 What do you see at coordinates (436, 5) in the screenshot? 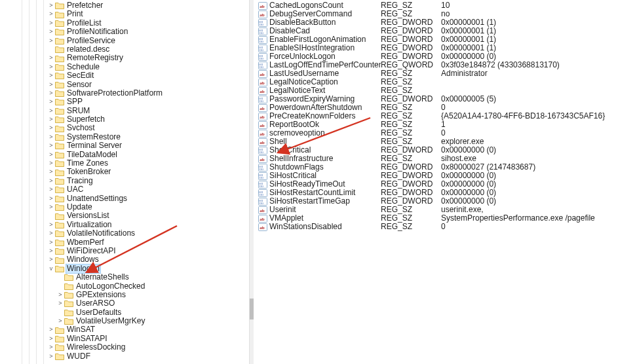
I see `value-row: abCachedLogonsCountREG_SZ10` at bounding box center [436, 5].